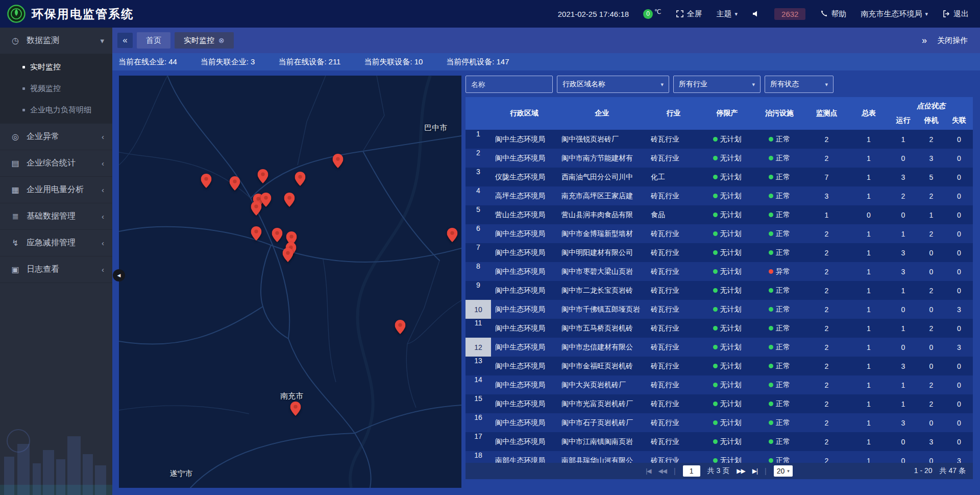 The image size is (980, 495). Describe the element at coordinates (756, 14) in the screenshot. I see `mute-button` at that location.